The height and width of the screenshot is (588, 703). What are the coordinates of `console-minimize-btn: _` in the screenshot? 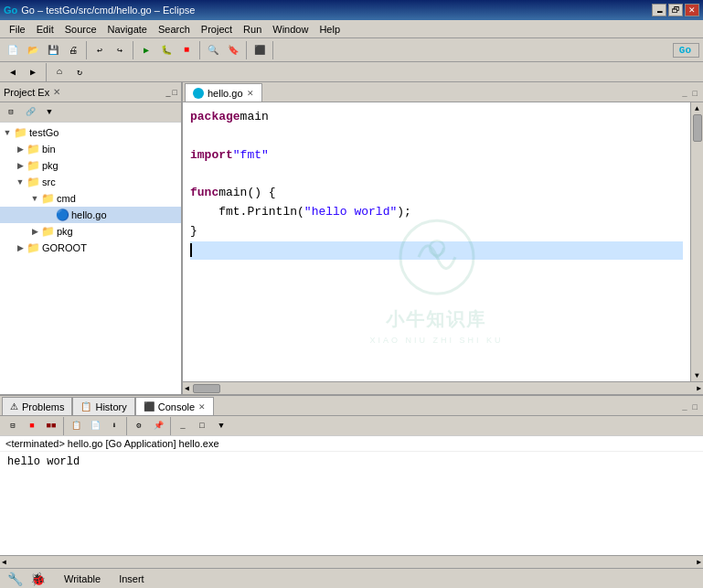 It's located at (183, 426).